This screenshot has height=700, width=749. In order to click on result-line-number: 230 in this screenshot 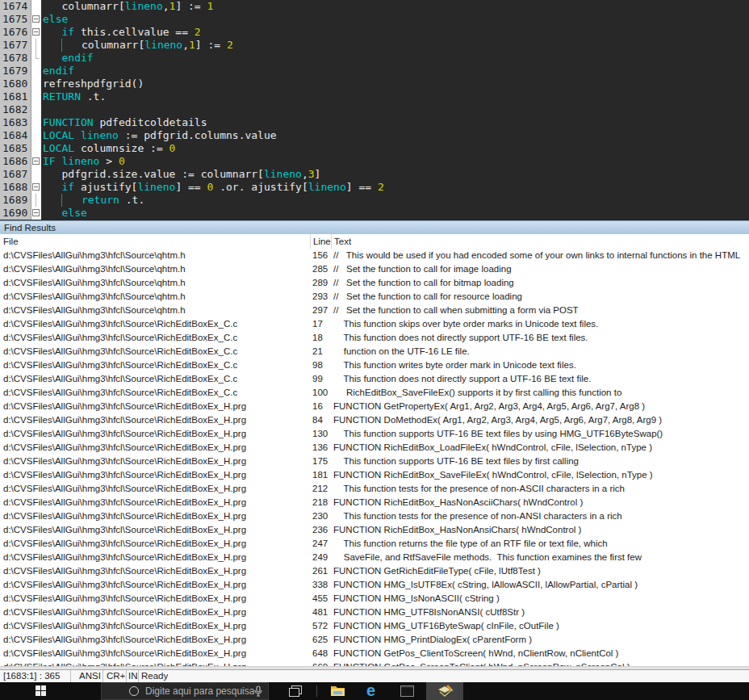, I will do `click(320, 517)`.